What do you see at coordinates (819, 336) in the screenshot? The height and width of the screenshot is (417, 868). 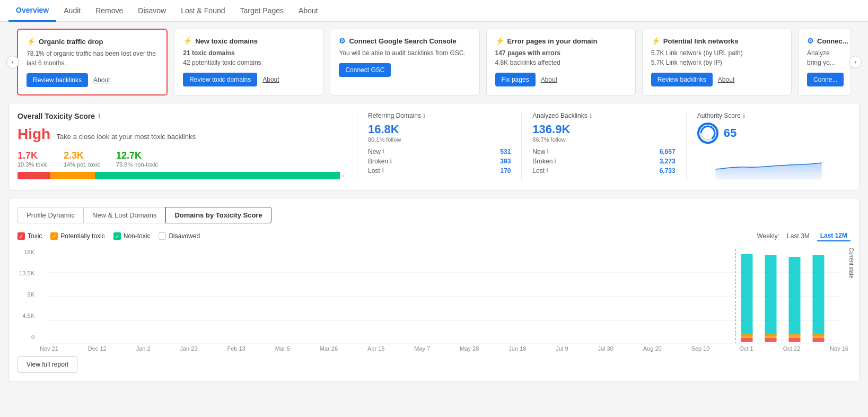 I see `bar-orange-nov16` at bounding box center [819, 336].